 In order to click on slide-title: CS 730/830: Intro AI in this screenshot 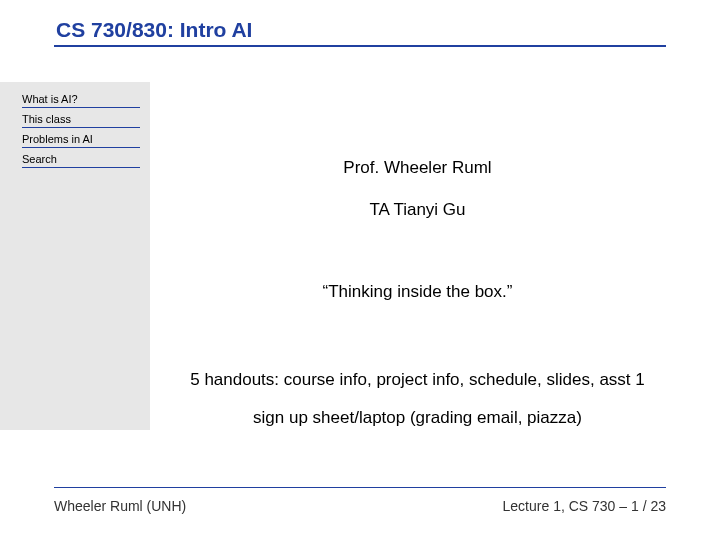, I will do `click(360, 32)`.